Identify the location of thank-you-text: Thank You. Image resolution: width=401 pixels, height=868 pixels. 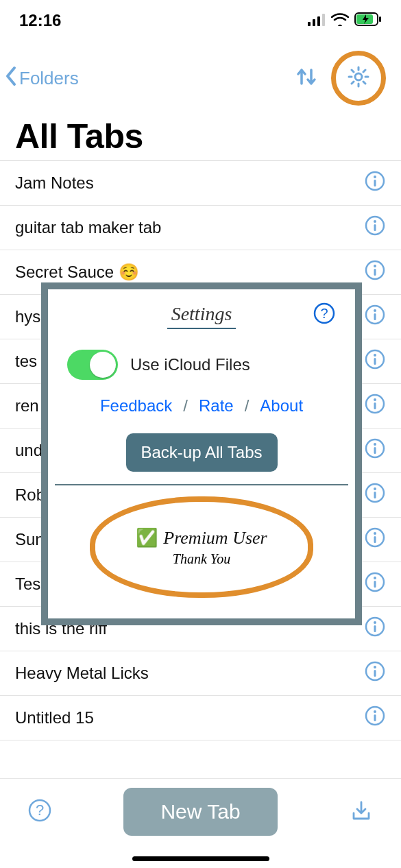
(202, 559).